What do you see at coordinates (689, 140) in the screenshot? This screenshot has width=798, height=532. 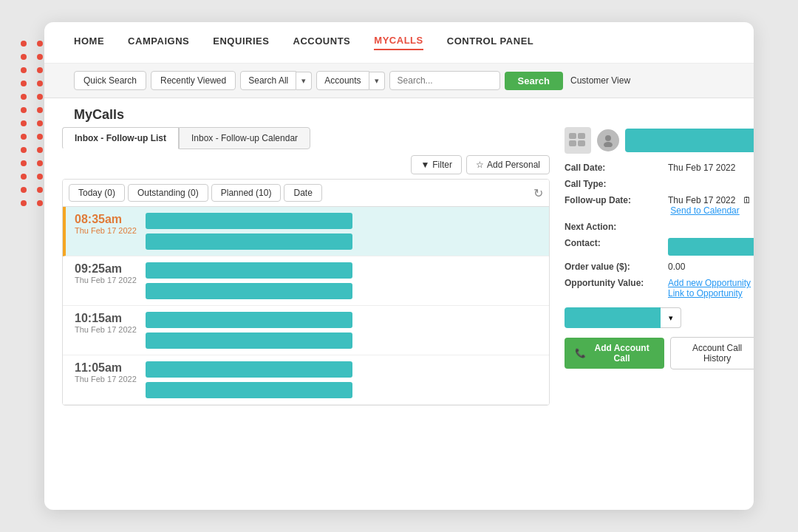 I see `account-name-bar` at bounding box center [689, 140].